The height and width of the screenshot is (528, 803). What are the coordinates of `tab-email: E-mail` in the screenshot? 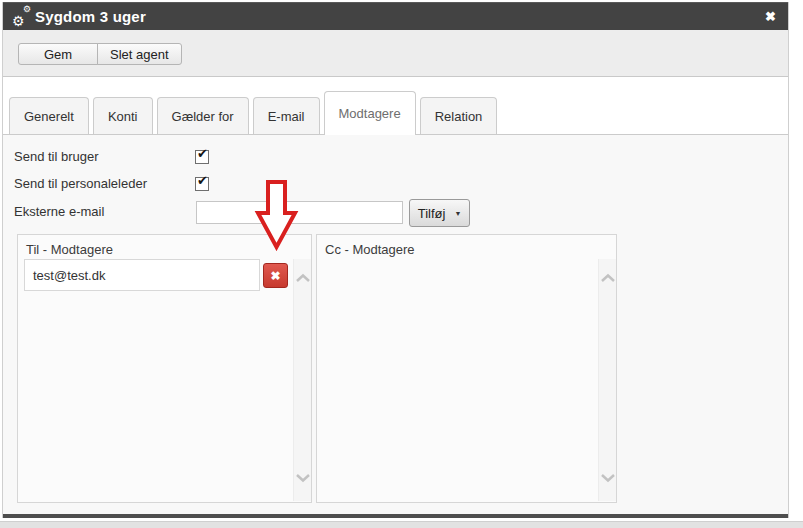 It's located at (286, 116).